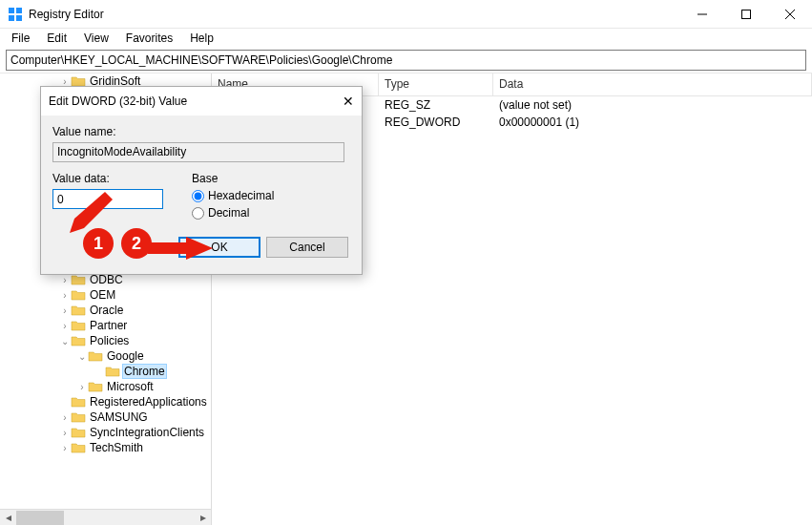  Describe the element at coordinates (307, 247) in the screenshot. I see `cancel-button: Cancel` at that location.